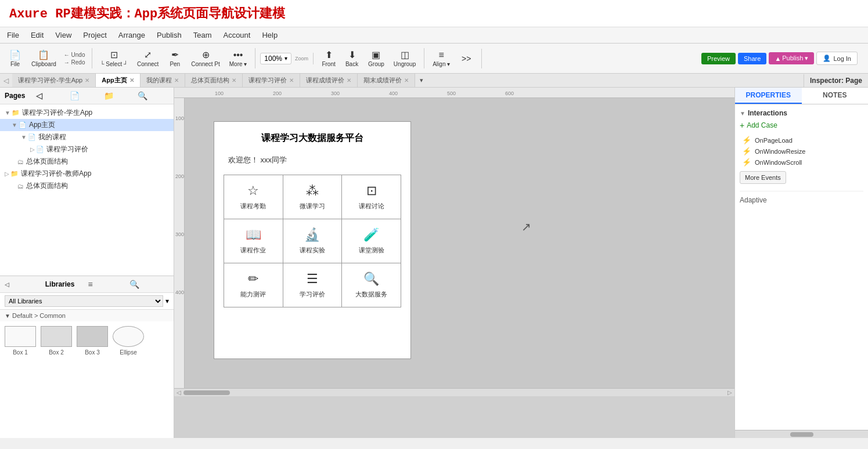  I want to click on more-btn: ••• More ▾, so click(238, 59).